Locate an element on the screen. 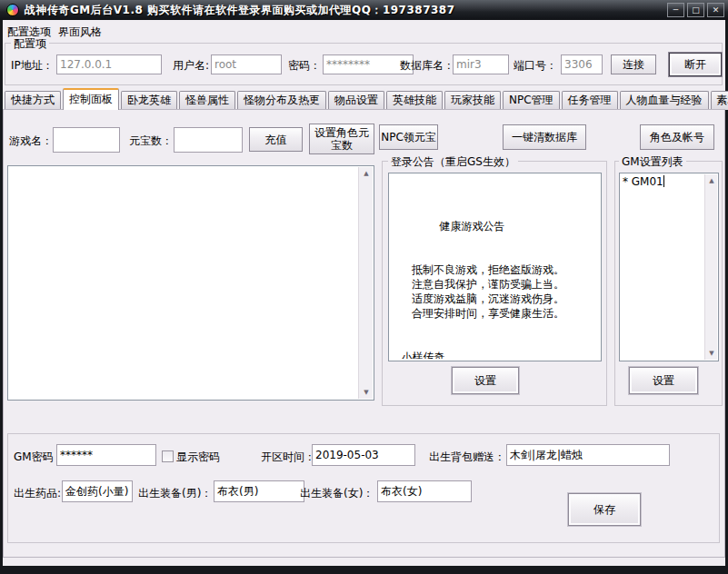 The width and height of the screenshot is (728, 574). database-label: 数据库名： is located at coordinates (427, 65).